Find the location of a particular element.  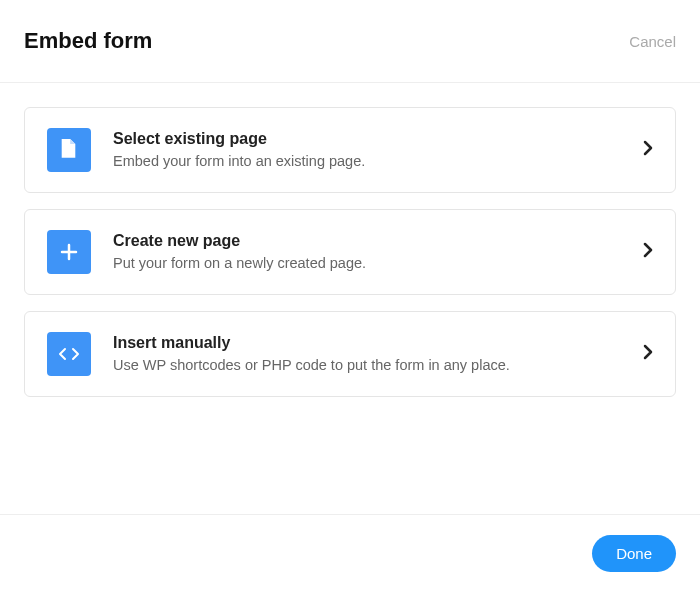

dialog-footer: Done is located at coordinates (350, 553).